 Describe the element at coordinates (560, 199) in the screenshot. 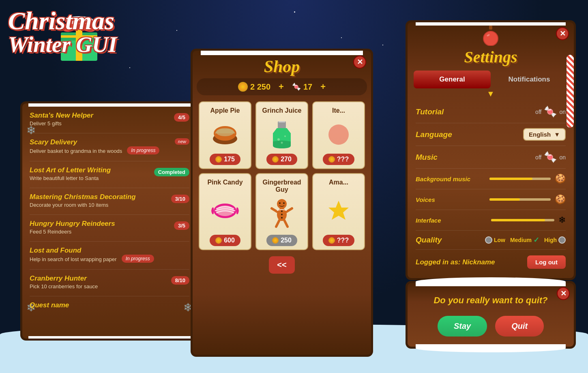

I see `voices-gingerbread-icon: 🍪` at that location.